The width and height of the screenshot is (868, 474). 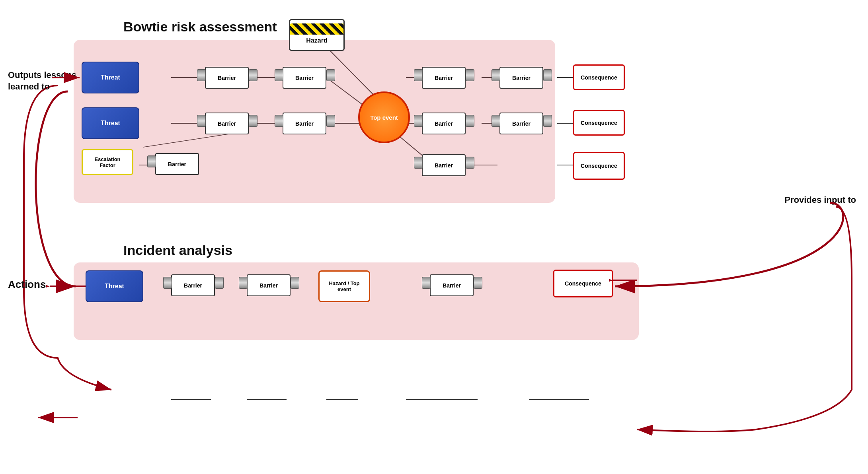 What do you see at coordinates (331, 121) in the screenshot?
I see `reel-2-2-right` at bounding box center [331, 121].